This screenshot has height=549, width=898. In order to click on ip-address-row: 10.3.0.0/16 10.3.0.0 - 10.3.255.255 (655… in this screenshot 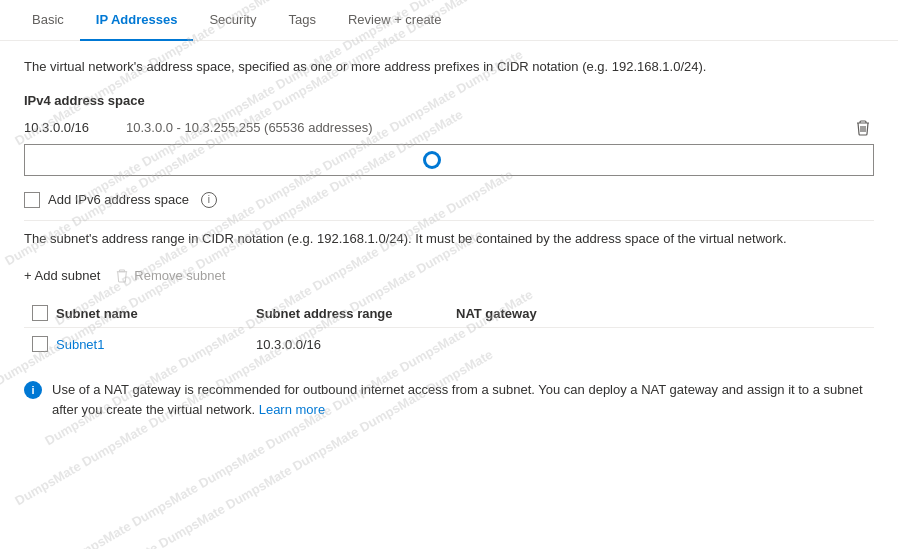, I will do `click(449, 128)`.